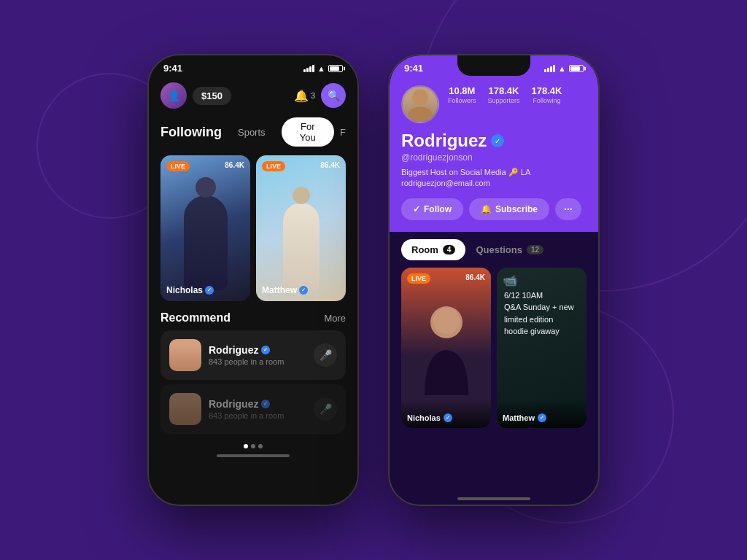 The image size is (747, 560). I want to click on card2-name-bar: Matthew ✓, so click(541, 413).